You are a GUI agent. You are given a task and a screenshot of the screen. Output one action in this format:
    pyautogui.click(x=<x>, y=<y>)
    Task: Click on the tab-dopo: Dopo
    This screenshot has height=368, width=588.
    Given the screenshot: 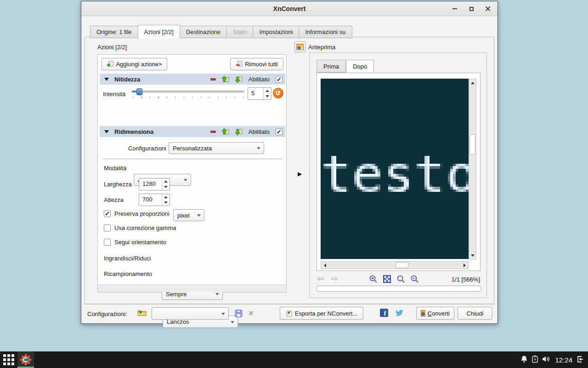 What is the action you would take?
    pyautogui.click(x=360, y=66)
    